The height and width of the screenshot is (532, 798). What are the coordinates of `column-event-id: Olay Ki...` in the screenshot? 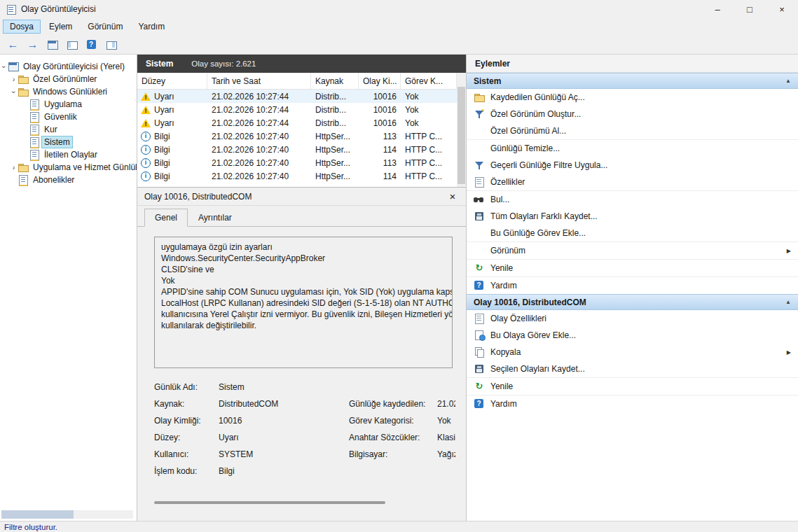 It's located at (380, 81).